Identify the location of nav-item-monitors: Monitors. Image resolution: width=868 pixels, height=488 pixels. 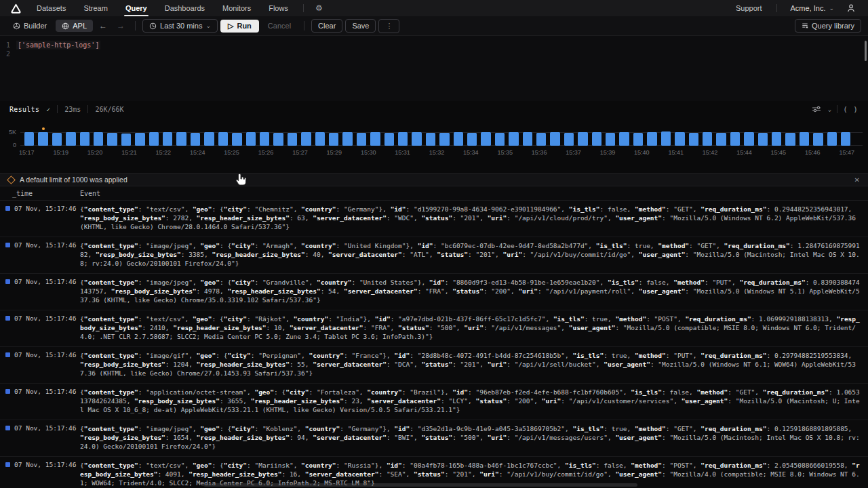
(237, 8).